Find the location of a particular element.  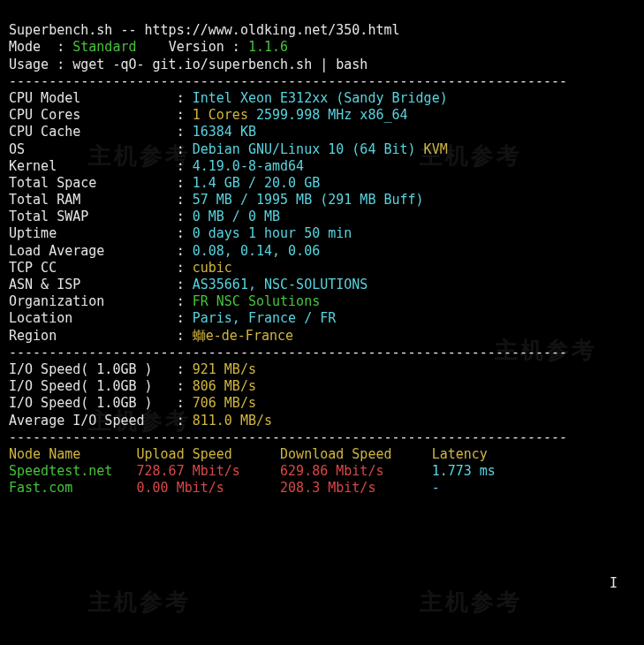

label-cpu-cache: CPU Cache is located at coordinates (44, 132).